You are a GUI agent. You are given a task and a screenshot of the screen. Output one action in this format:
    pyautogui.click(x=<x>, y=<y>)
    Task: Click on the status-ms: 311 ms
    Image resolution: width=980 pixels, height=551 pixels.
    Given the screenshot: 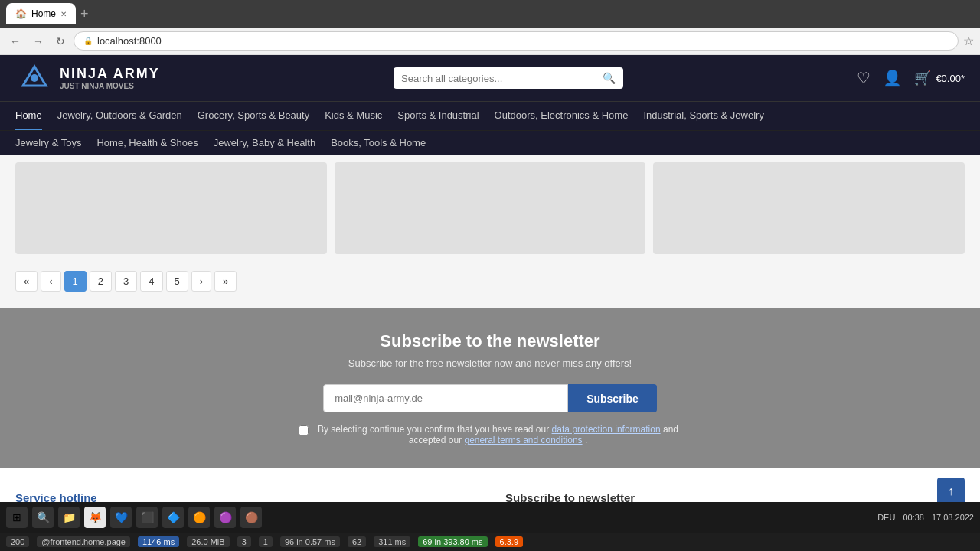 What is the action you would take?
    pyautogui.click(x=392, y=542)
    